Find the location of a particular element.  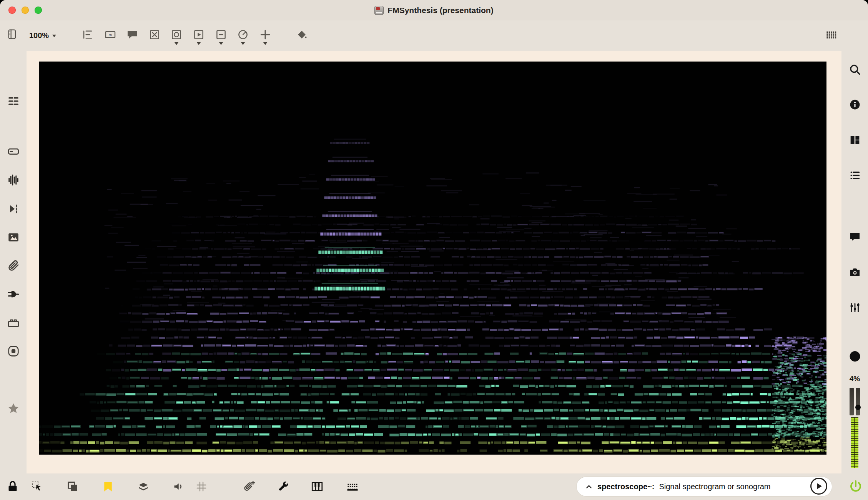

status-bar: spectroscope~: Signal spectrogram or son… is located at coordinates (704, 487).